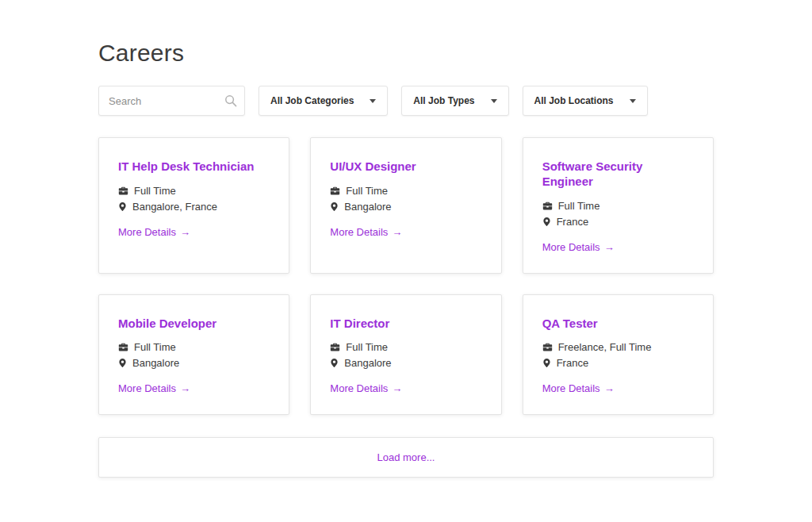  I want to click on job-location-row: Bangalore, France, so click(193, 206).